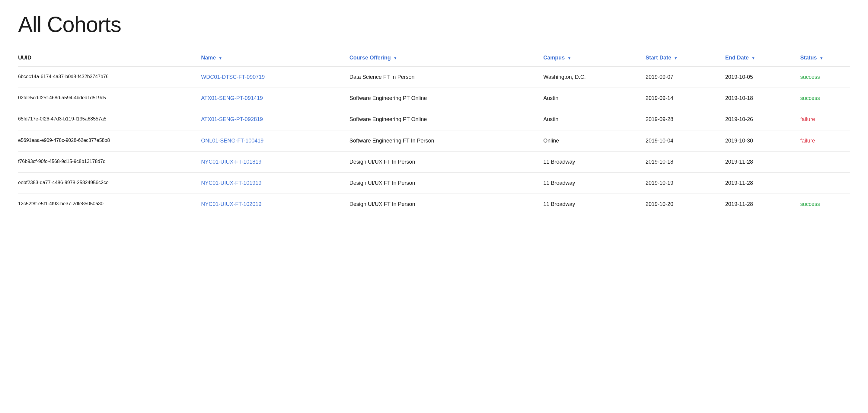 Image resolution: width=868 pixels, height=413 pixels. Describe the element at coordinates (110, 119) in the screenshot. I see `cell-uuid: 65fd717e-0f26-47d3-b119-f135a68557a5` at that location.